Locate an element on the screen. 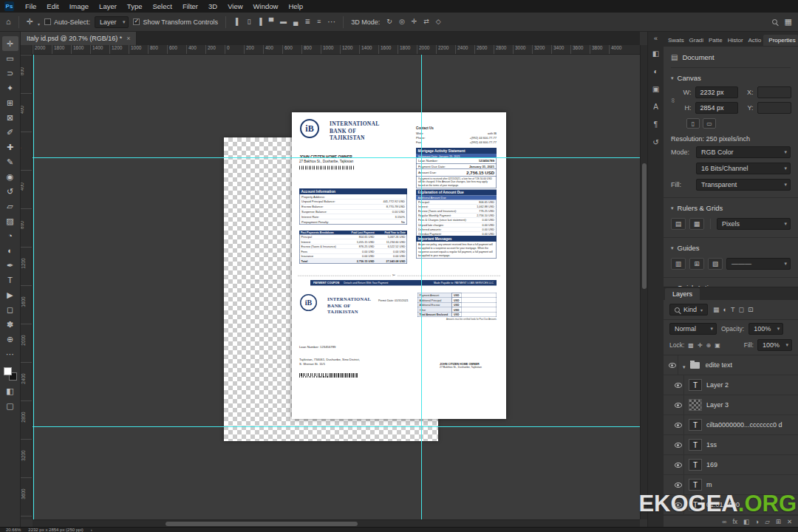 Image resolution: width=798 pixels, height=532 pixels. paragraph-panel-icon: ¶ is located at coordinates (656, 124).